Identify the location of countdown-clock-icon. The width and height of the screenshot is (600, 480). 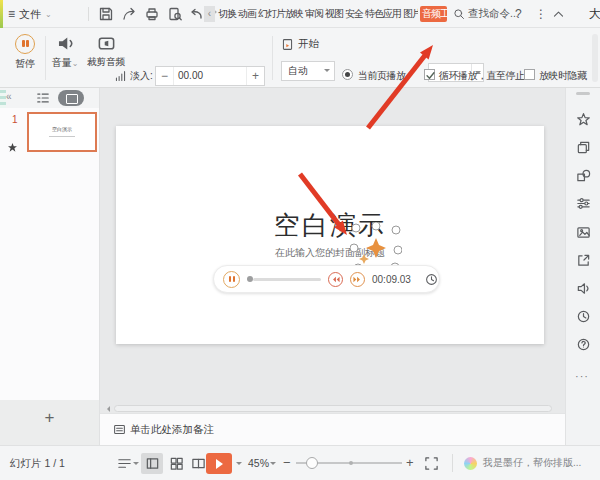
(432, 280).